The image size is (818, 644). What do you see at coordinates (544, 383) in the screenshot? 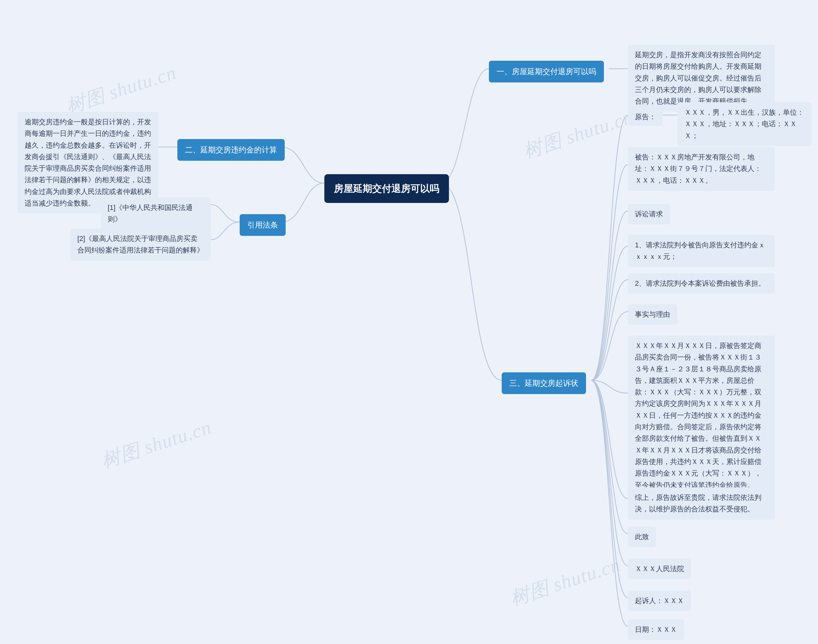
I see `branch-s3: 三、延期交房起诉状` at bounding box center [544, 383].